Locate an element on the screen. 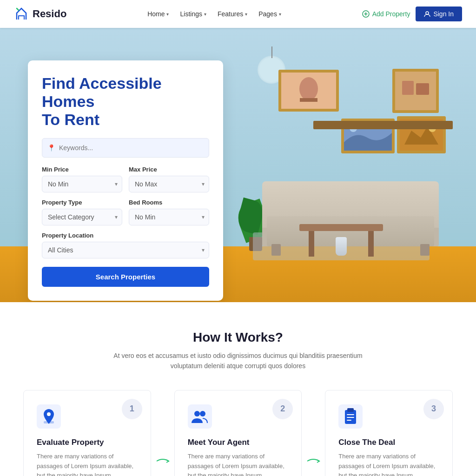  nav-links: Home ▾ Listings ▾ Features ▾ Pages ▾ is located at coordinates (214, 14).